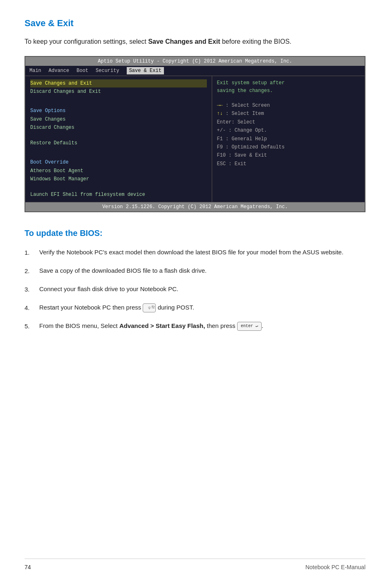 The image size is (390, 588). I want to click on bios-item-discard-changes-exit: Discard Changes and Exit, so click(119, 92).